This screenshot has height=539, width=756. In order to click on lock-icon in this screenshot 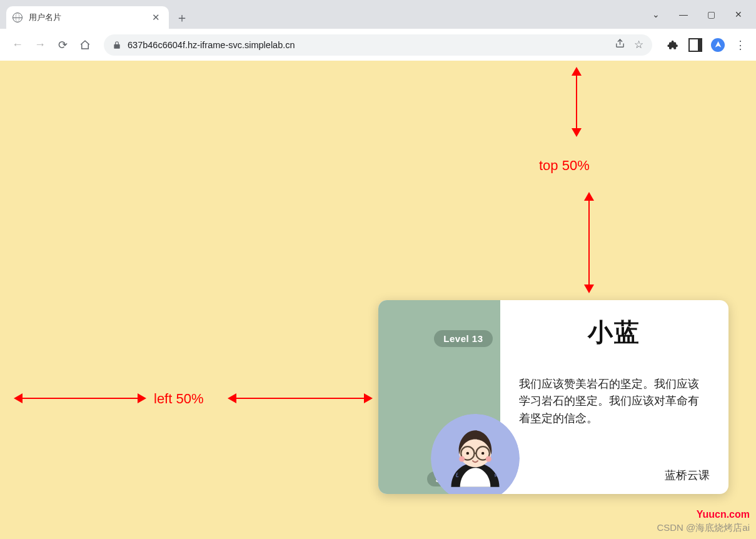, I will do `click(117, 45)`.